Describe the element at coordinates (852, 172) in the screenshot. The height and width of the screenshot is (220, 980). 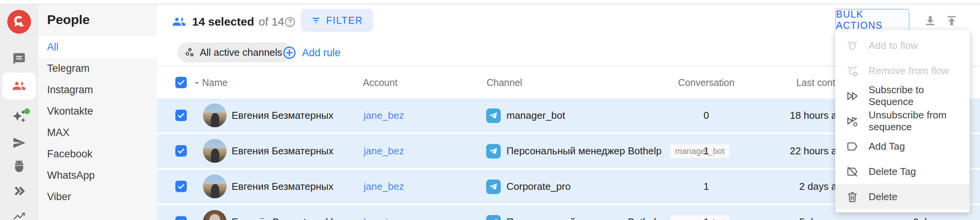
I see `tag-slash-icon` at that location.